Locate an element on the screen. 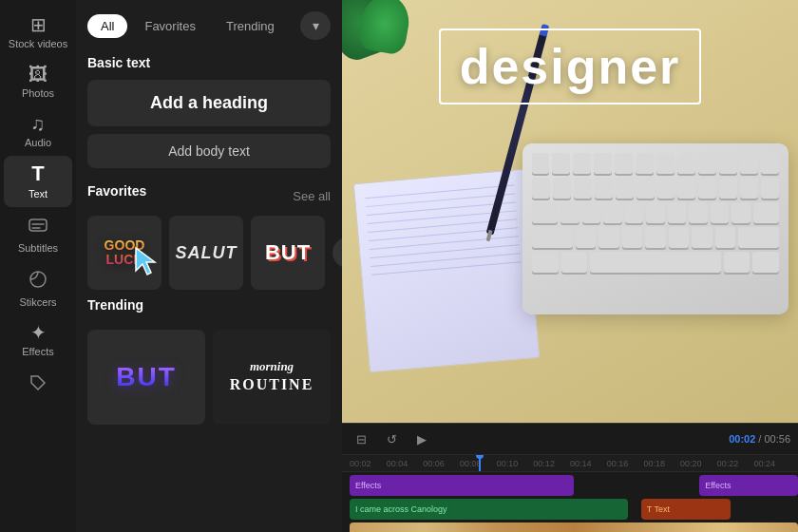 Image resolution: width=798 pixels, height=532 pixels. morning-routine-text: morningROUTINE is located at coordinates (272, 377).